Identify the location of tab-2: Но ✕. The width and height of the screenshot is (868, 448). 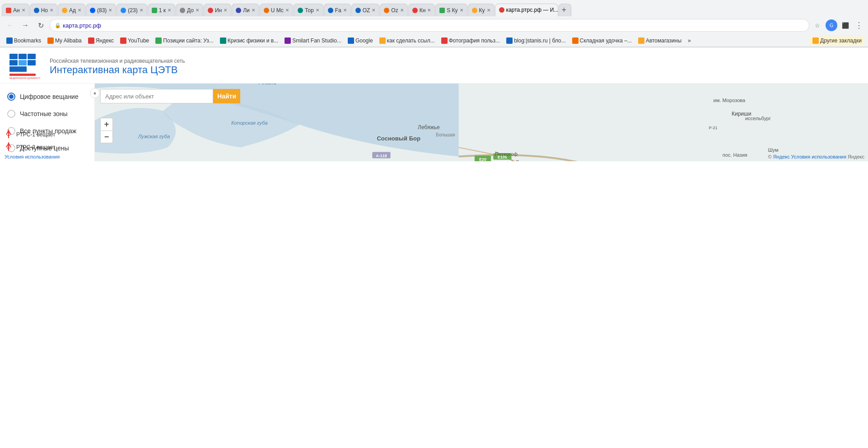
(43, 10).